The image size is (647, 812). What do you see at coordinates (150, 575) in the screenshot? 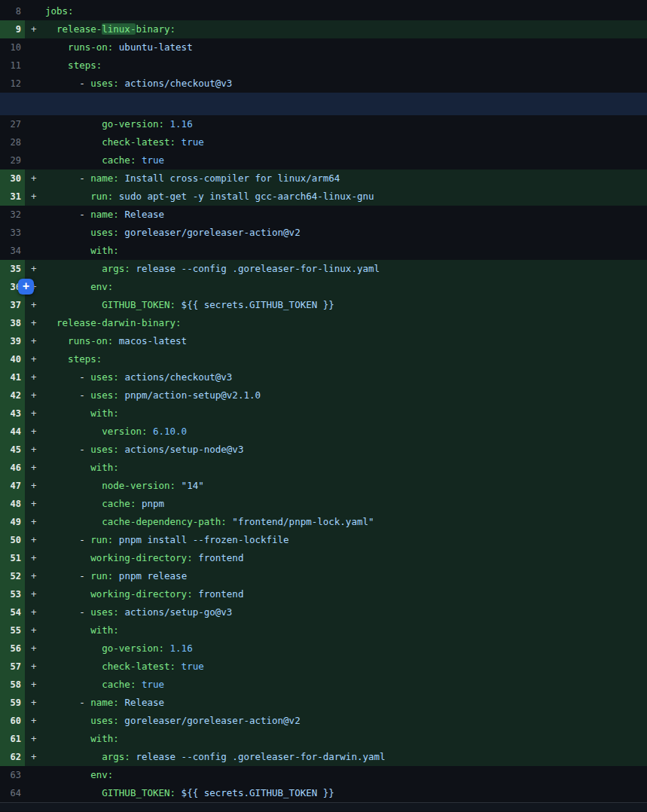
I see `code-token: pnpm release` at bounding box center [150, 575].